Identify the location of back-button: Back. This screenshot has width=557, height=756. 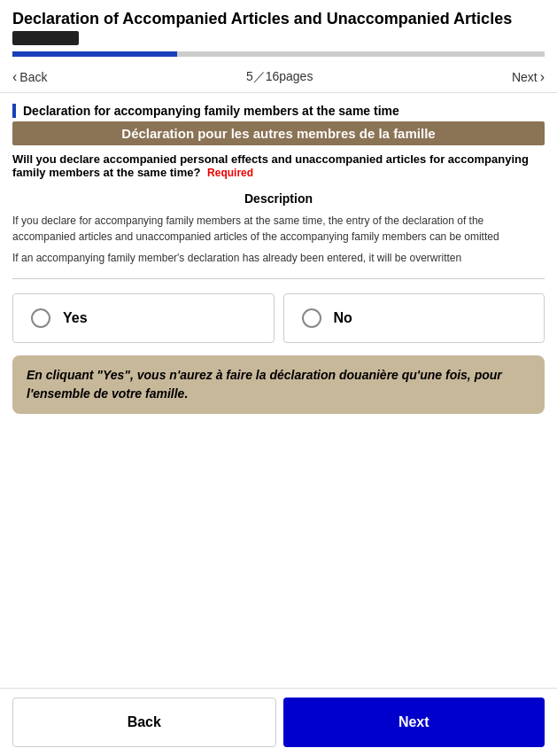
(144, 722).